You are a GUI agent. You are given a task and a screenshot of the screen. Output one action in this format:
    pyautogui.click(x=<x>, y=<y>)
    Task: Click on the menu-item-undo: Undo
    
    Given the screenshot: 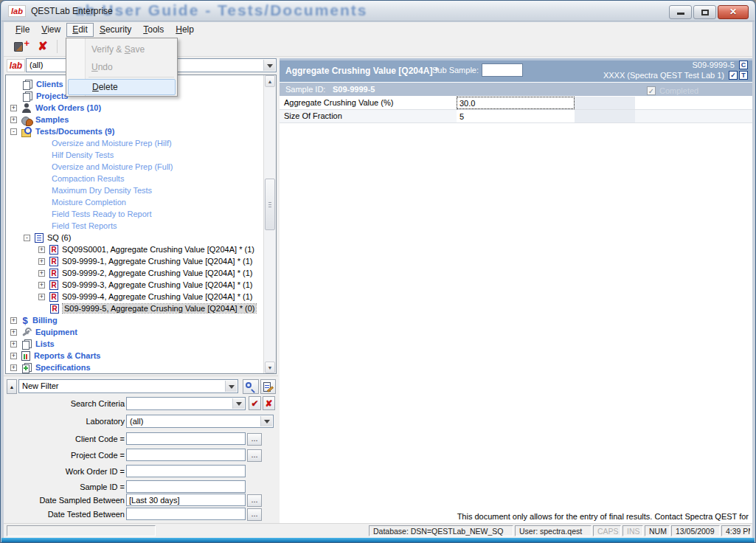 What is the action you would take?
    pyautogui.click(x=122, y=67)
    